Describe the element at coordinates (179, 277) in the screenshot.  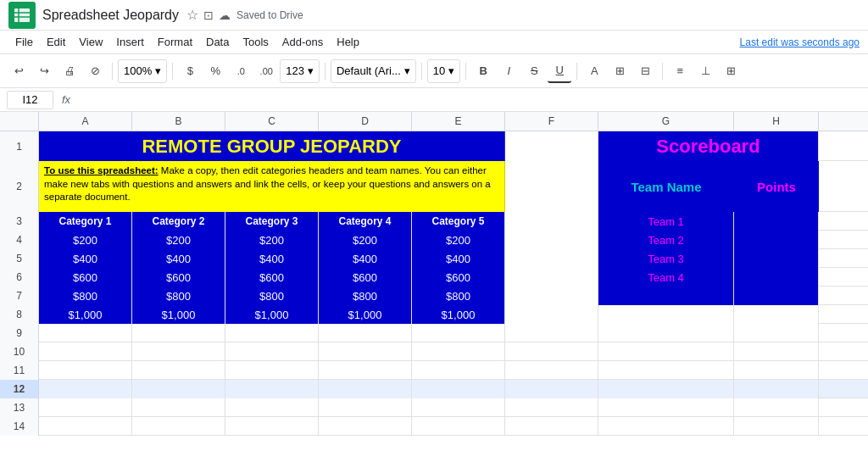
I see `cell-b6: $600` at that location.